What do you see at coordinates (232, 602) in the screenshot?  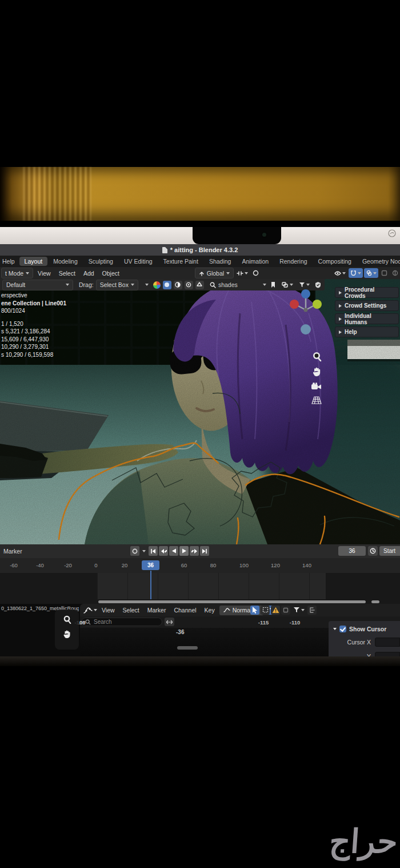 I see `timeline-scrollbar` at bounding box center [232, 602].